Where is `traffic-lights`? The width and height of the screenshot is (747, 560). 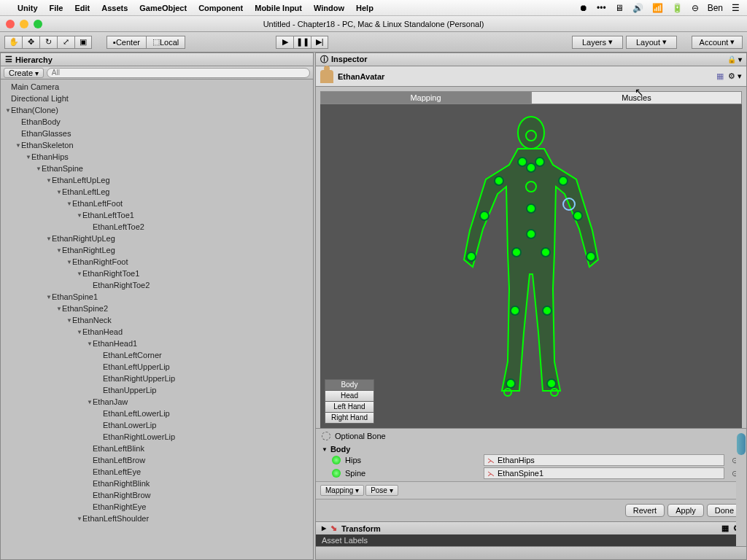 traffic-lights is located at coordinates (24, 24).